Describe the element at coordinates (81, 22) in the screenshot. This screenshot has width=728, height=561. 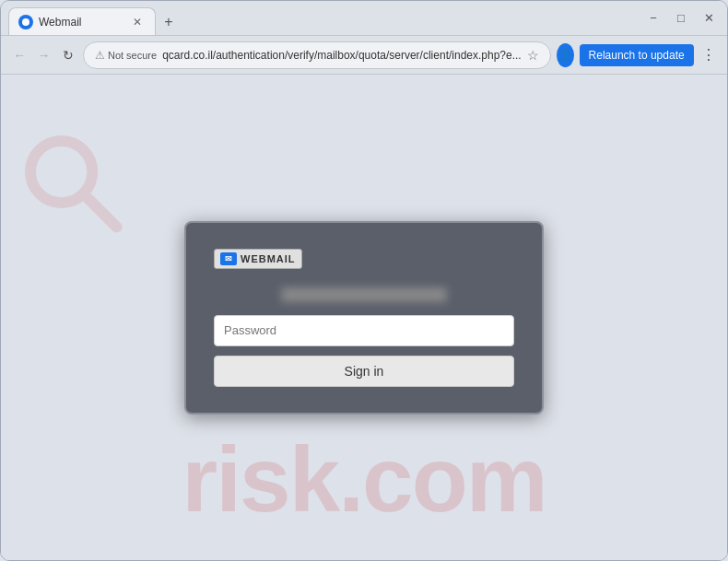
I see `tab-title: Webmail` at that location.